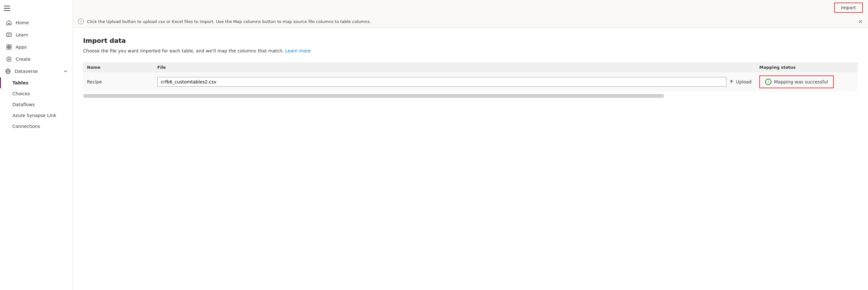 Image resolution: width=868 pixels, height=290 pixels. Describe the element at coordinates (22, 35) in the screenshot. I see `learn-label: Learn` at that location.